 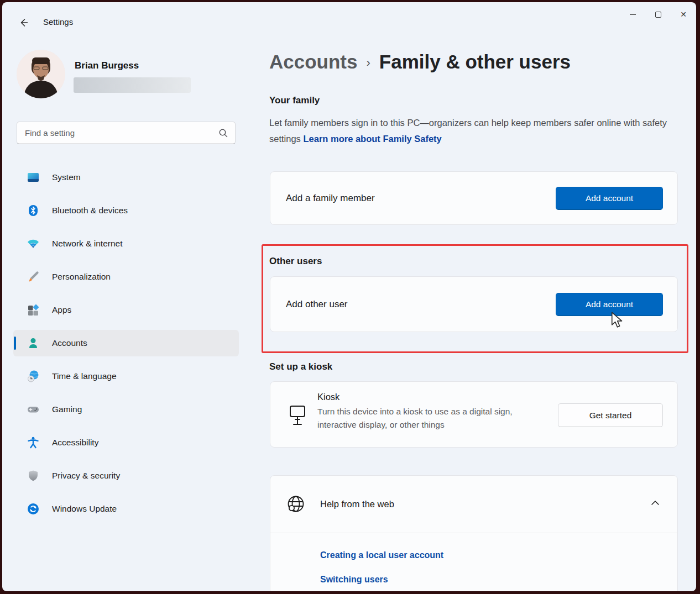 What do you see at coordinates (41, 74) in the screenshot?
I see `avatar` at bounding box center [41, 74].